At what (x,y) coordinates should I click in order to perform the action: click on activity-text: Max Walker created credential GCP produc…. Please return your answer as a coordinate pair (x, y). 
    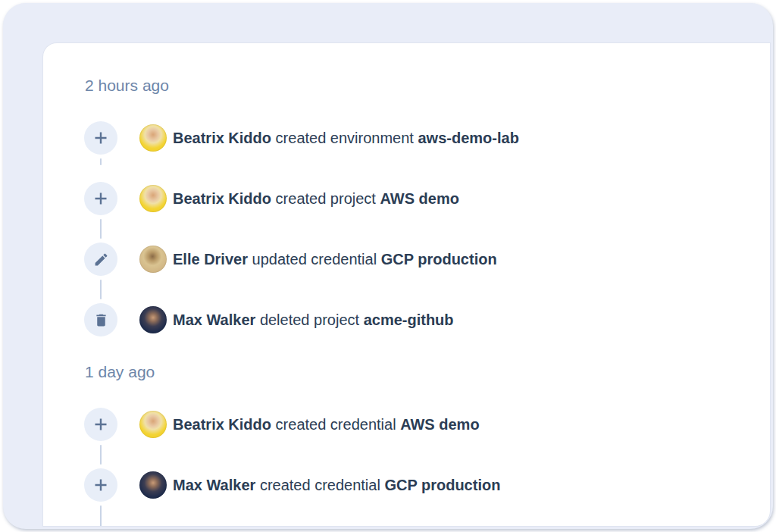
    Looking at the image, I should click on (336, 485).